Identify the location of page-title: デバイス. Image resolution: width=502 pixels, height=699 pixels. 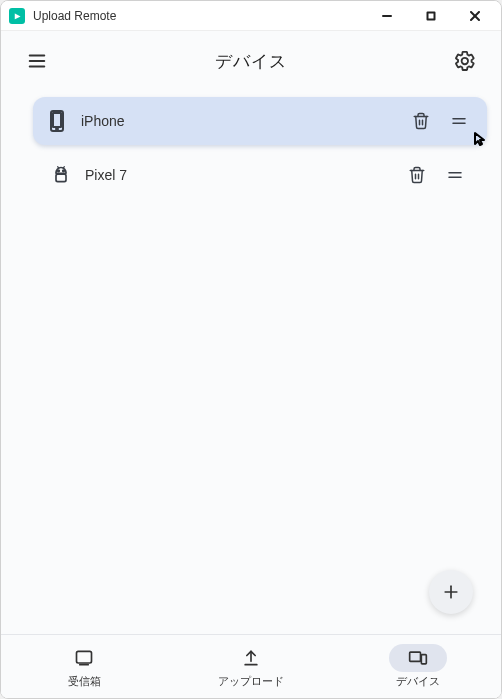
(251, 62).